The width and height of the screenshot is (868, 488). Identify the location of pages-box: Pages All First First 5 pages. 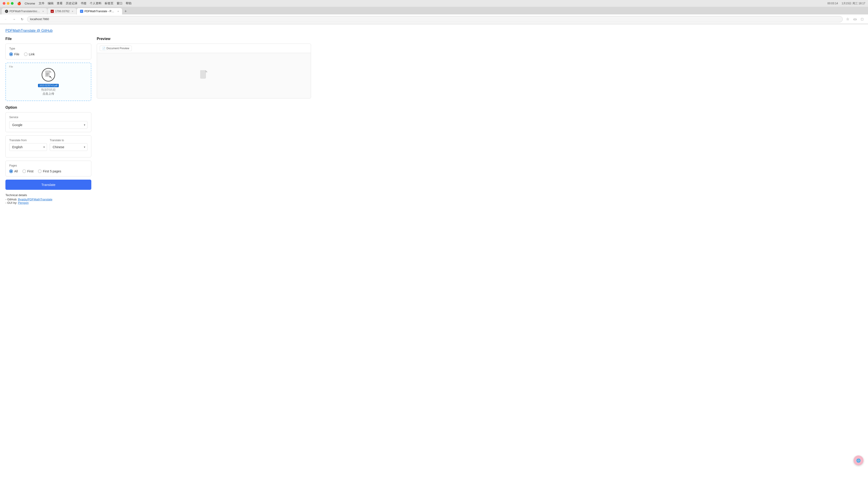
(49, 168).